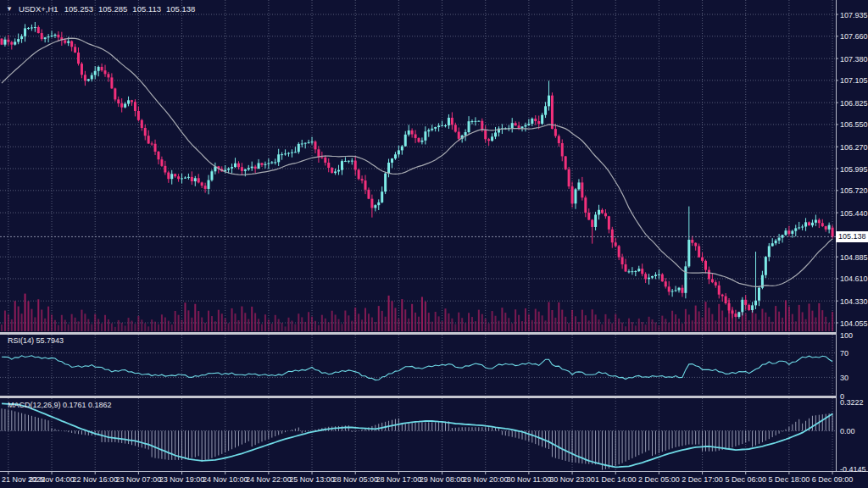  I want to click on price-axis-label: 104.330, so click(854, 302).